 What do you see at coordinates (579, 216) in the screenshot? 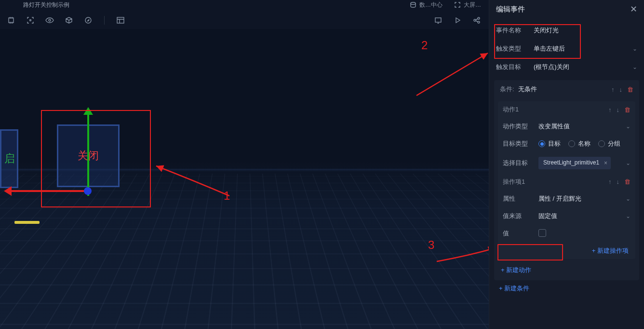
I see `value-source-value: 固定值` at bounding box center [579, 216].